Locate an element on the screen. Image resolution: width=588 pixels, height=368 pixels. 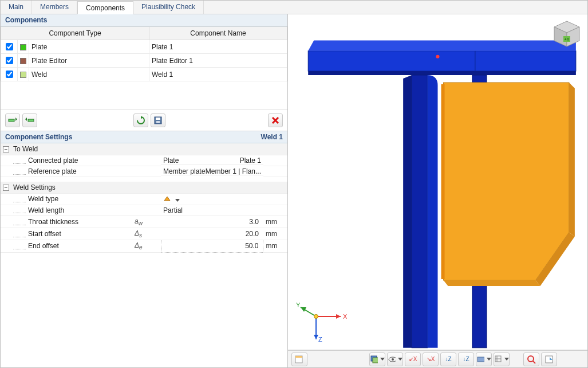
property-value: Partial is located at coordinates (173, 210).